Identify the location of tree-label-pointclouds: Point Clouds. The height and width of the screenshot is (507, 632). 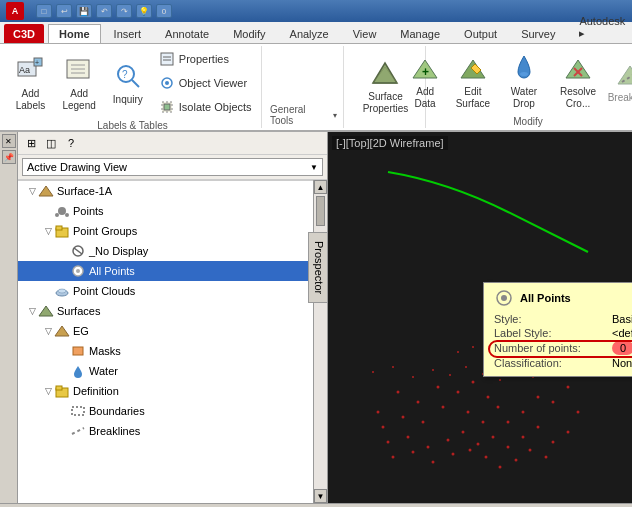
(104, 291).